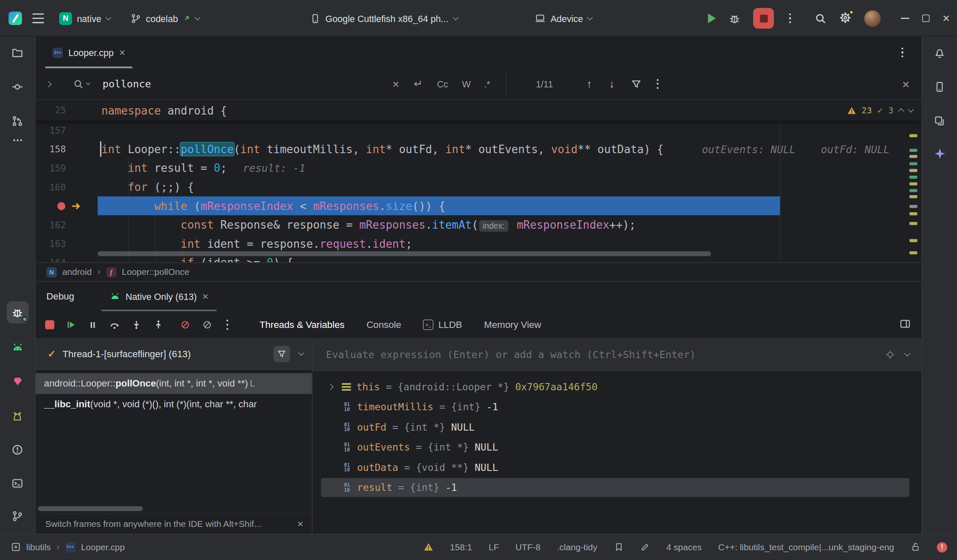  Describe the element at coordinates (821, 18) in the screenshot. I see `search-everywhere-button` at that location.